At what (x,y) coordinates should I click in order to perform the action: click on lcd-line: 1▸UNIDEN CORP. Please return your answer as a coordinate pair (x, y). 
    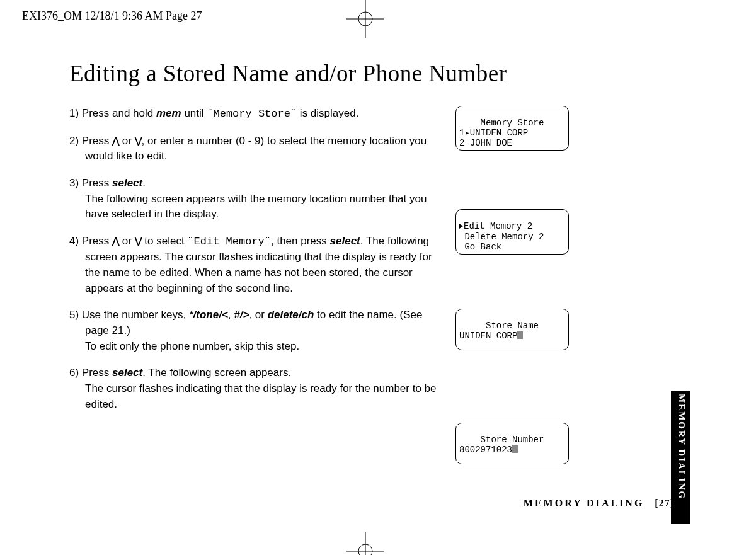
    Looking at the image, I should click on (494, 133).